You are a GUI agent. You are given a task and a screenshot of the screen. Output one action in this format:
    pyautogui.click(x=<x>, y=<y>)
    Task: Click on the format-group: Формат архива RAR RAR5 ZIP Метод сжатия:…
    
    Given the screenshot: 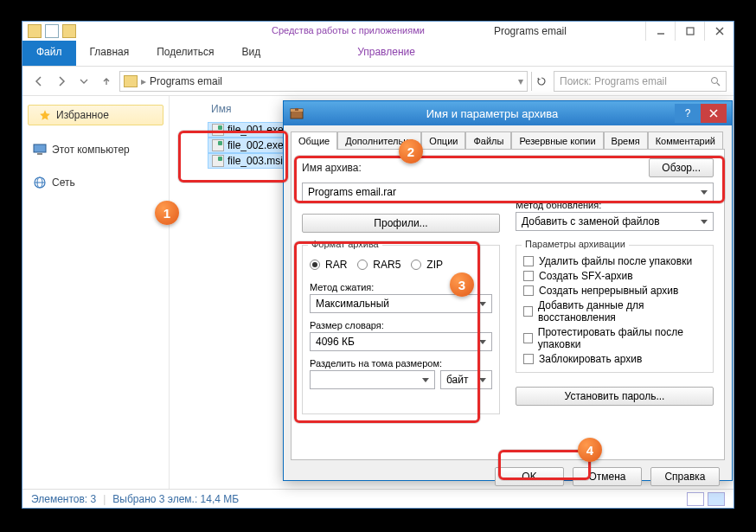 What is the action you would take?
    pyautogui.click(x=401, y=330)
    